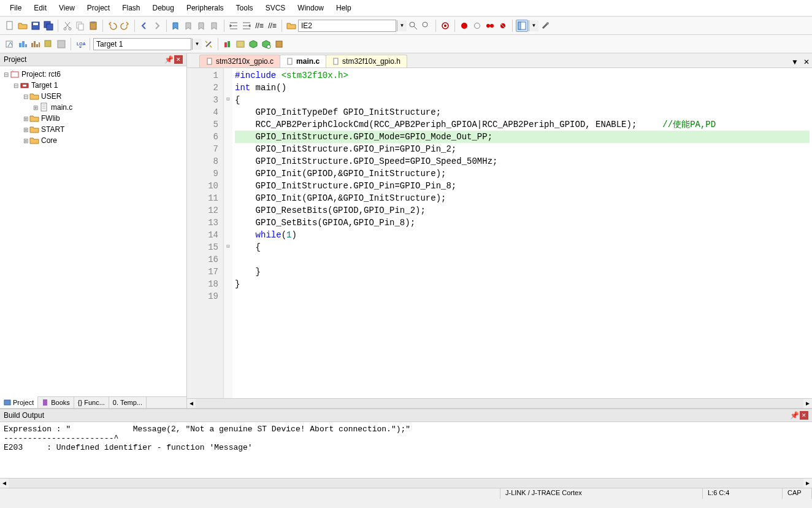 This screenshot has width=812, height=508. Describe the element at coordinates (228, 44) in the screenshot. I see `file-ext-icon` at that location.